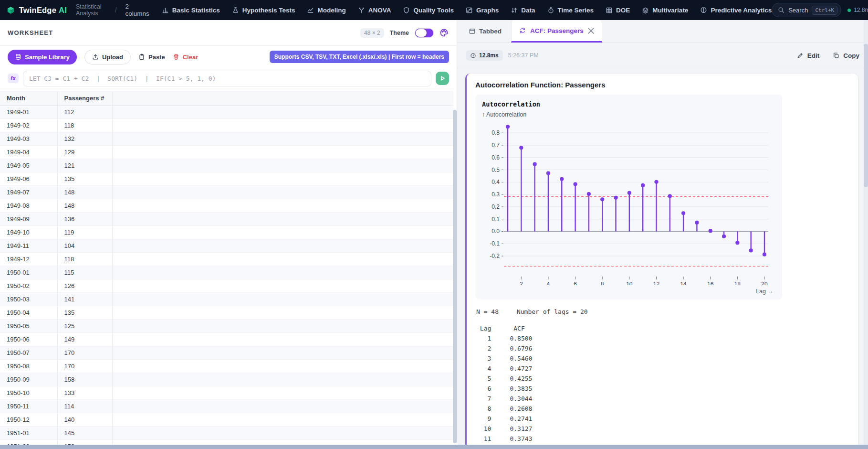  Describe the element at coordinates (866, 116) in the screenshot. I see `results-scrollbar-thumb` at that location.